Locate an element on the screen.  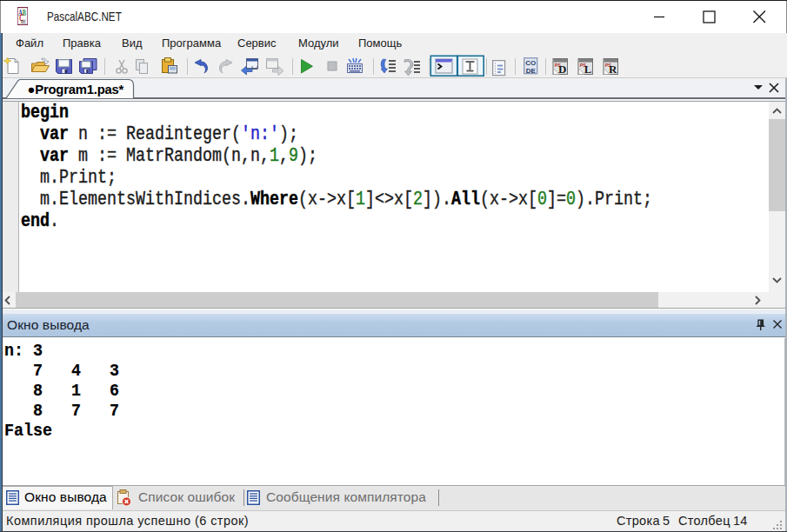
svg-text: L is located at coordinates (588, 70).